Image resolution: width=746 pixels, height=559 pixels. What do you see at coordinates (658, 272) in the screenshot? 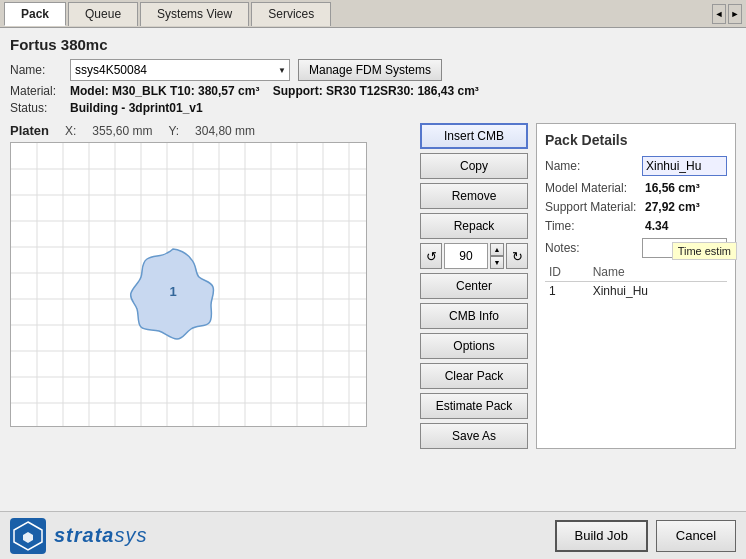
I see `col-name-header: Name` at bounding box center [658, 272].